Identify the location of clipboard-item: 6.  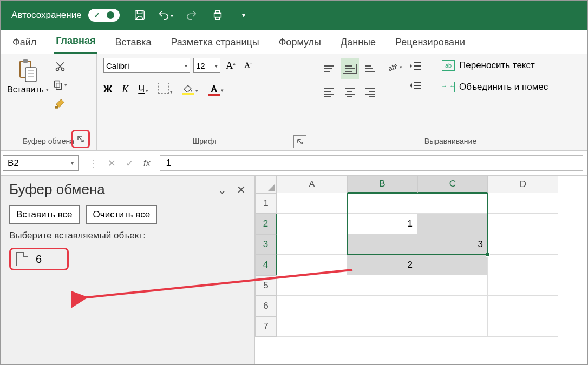
(39, 259).